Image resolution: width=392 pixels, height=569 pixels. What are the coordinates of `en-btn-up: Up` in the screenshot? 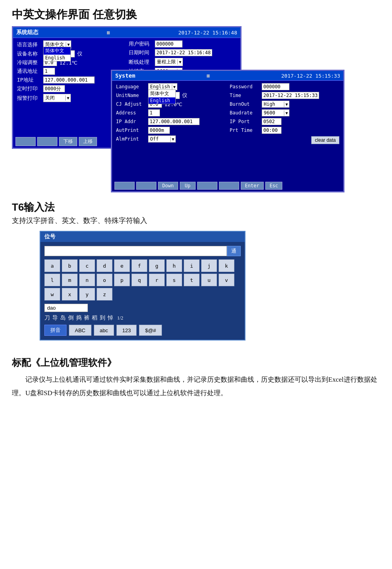 It's located at (188, 186).